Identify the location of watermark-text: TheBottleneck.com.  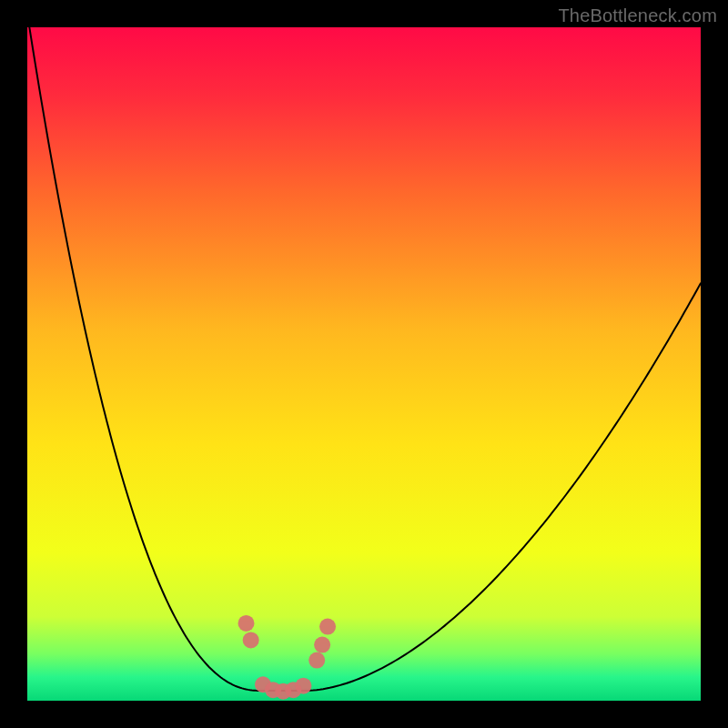
(637, 16).